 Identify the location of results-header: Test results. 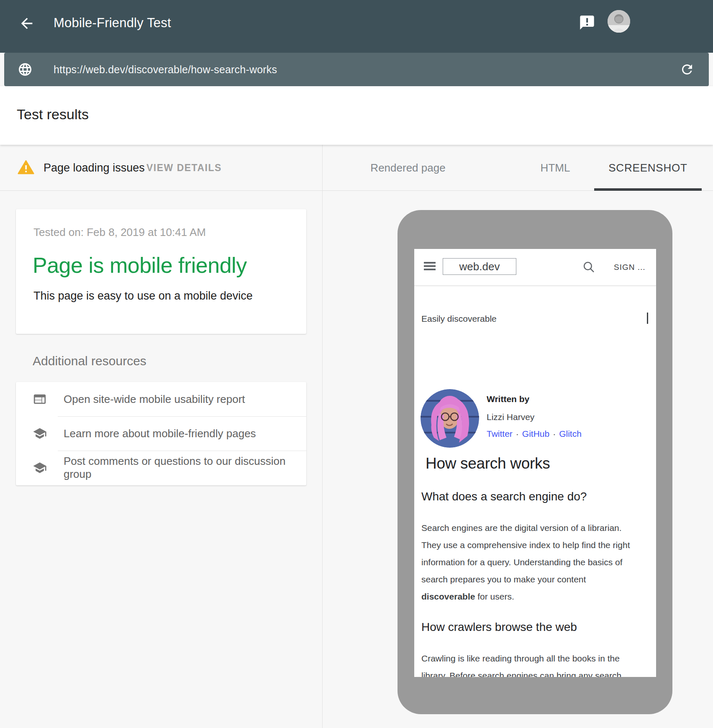
(356, 115).